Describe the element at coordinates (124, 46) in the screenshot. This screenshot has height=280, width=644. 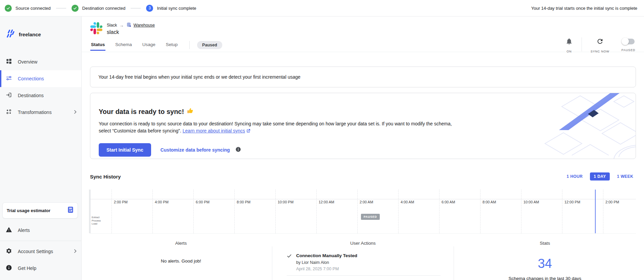
I see `tab-schema: Schema` at that location.